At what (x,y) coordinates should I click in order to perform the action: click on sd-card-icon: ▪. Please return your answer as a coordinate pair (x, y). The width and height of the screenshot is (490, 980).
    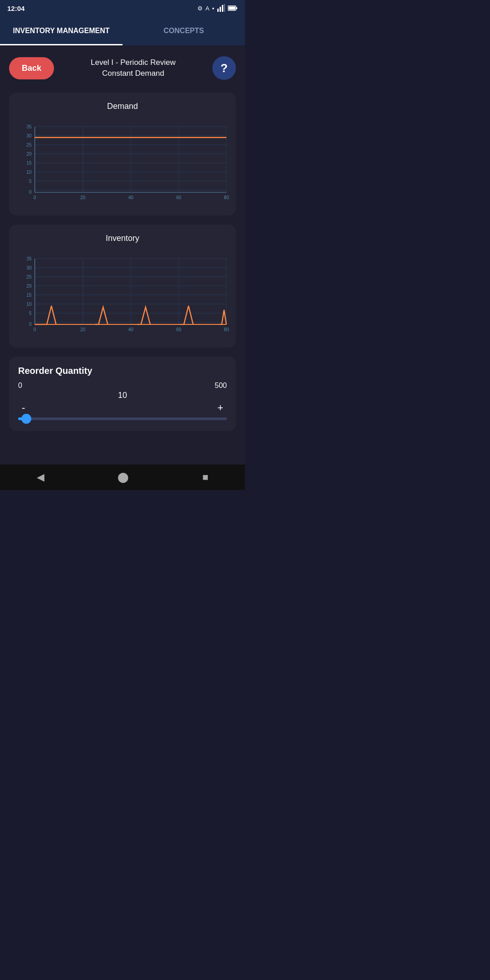
    Looking at the image, I should click on (213, 8).